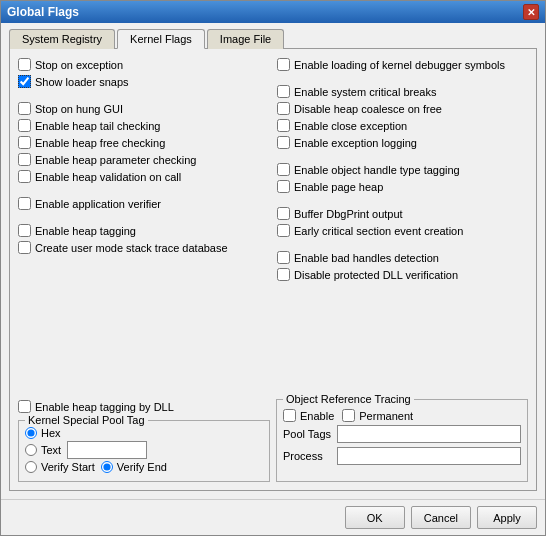 This screenshot has height=536, width=546. Describe the element at coordinates (62, 39) in the screenshot. I see `tab-system-registry: System Registry` at that location.